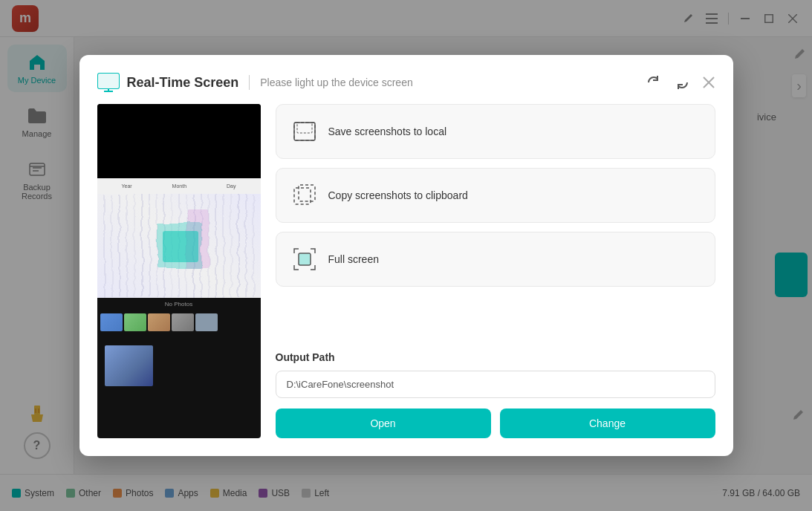 This screenshot has width=812, height=511. I want to click on modal-header-separator, so click(250, 82).